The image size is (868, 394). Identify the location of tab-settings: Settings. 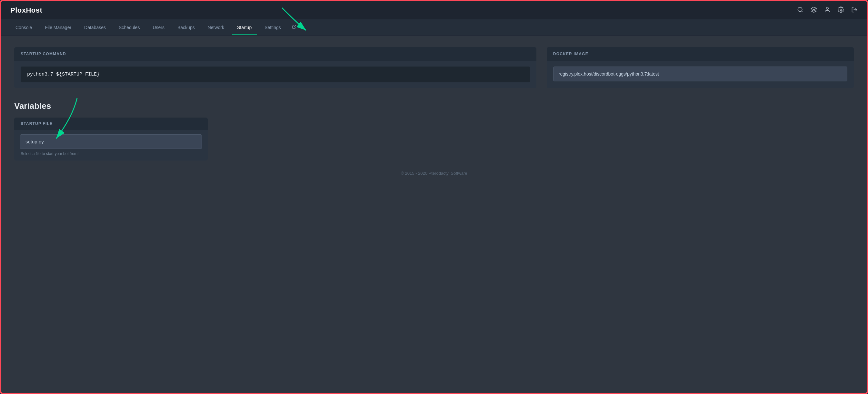
(273, 27).